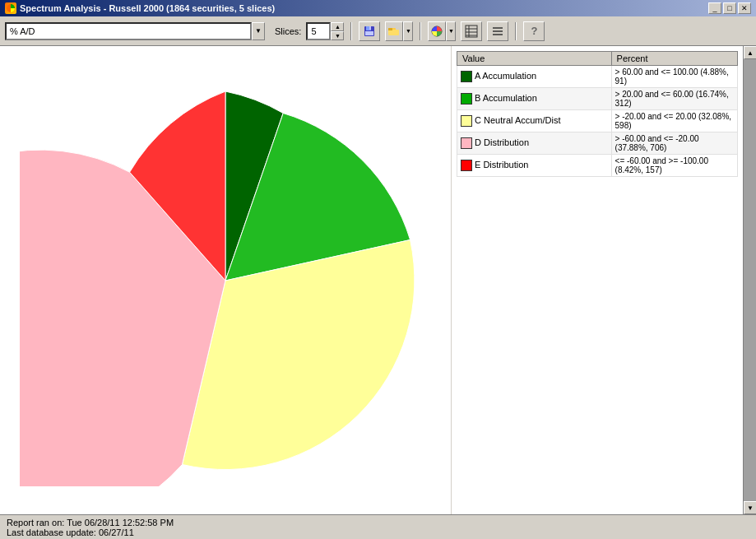  I want to click on status-bar: Report ran on: Tue 06/28/11 12:52:58 PM …, so click(378, 527).